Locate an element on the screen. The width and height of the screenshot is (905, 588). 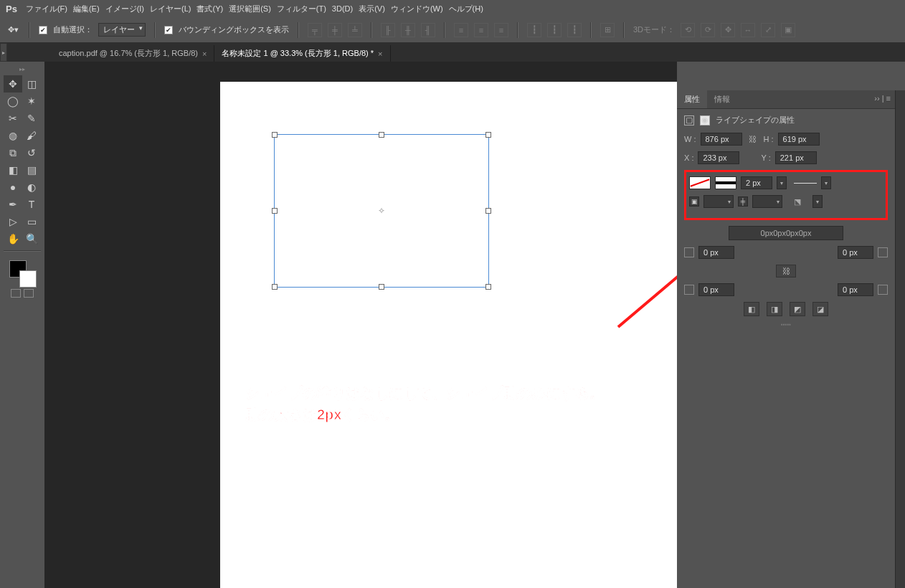
hand-tool: ✋ is located at coordinates (13, 239).